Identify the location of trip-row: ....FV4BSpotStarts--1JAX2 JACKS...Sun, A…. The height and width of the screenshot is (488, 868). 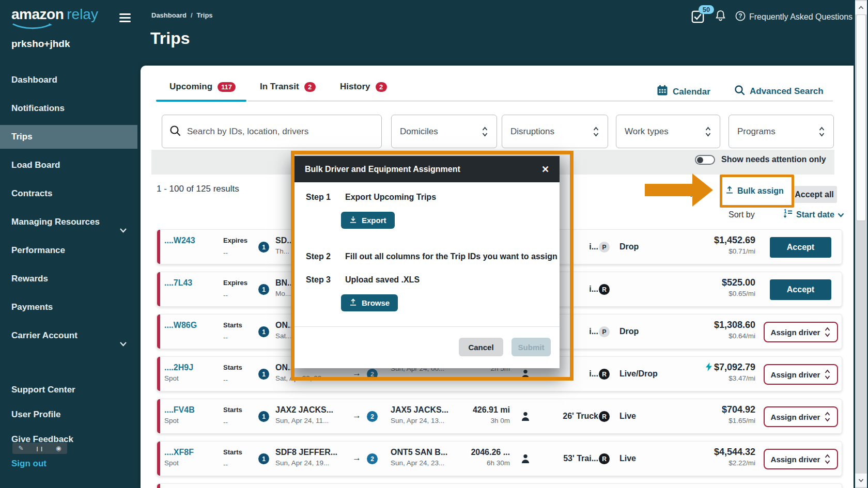
(499, 416).